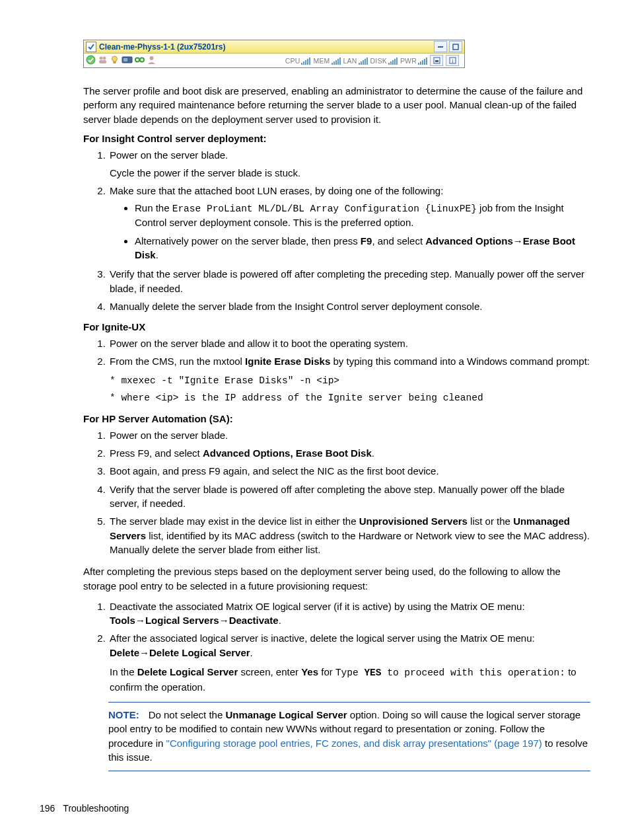  I want to click on note-label: NOTE:, so click(124, 715).